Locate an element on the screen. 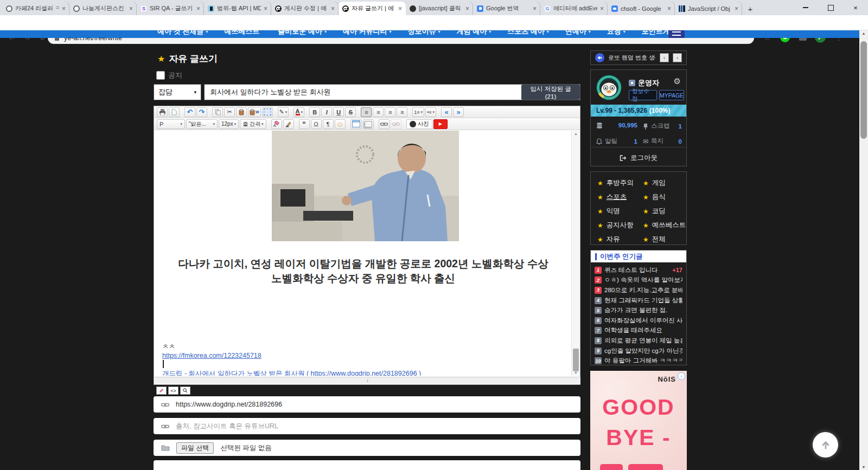 The width and height of the screenshot is (868, 470). board-link-nsfw: ★후방주의 is located at coordinates (615, 183).